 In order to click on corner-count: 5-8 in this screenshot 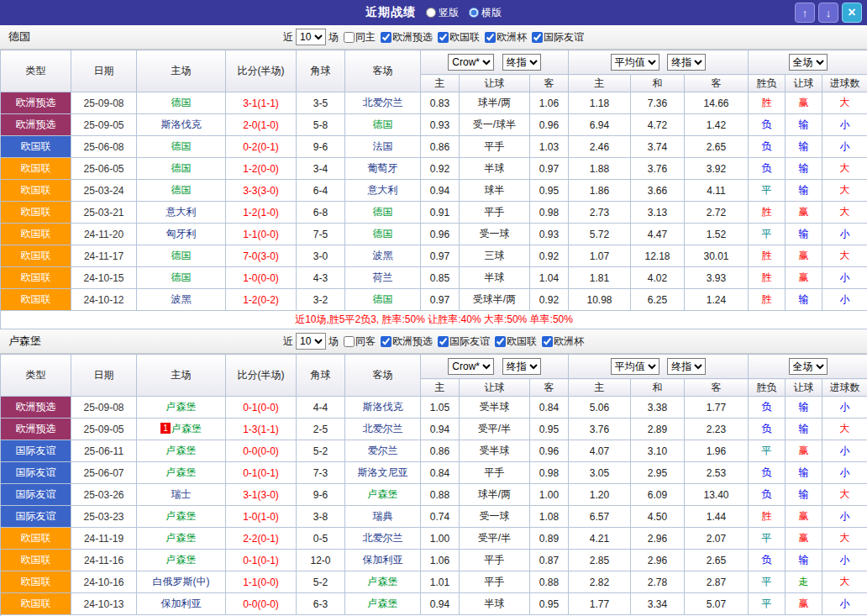, I will do `click(321, 125)`.